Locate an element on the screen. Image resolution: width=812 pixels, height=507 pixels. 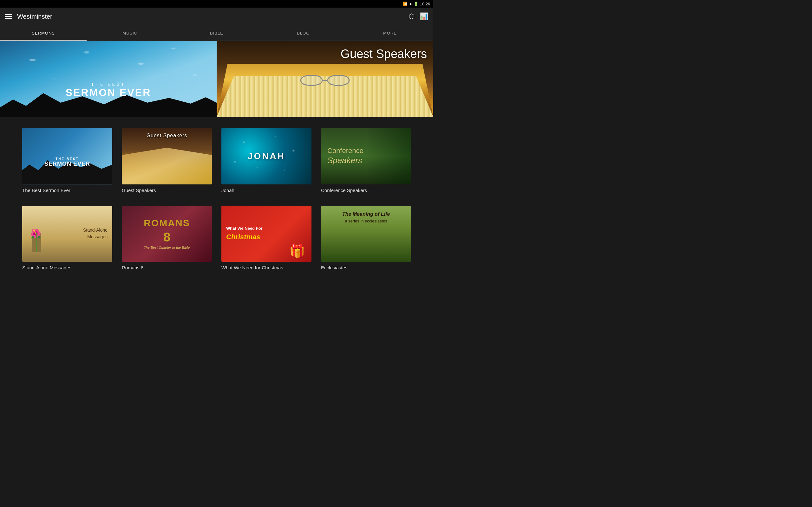
card-best-sermon: THE BEST SERMON EVER The Best Sermon Eve… is located at coordinates (67, 161).